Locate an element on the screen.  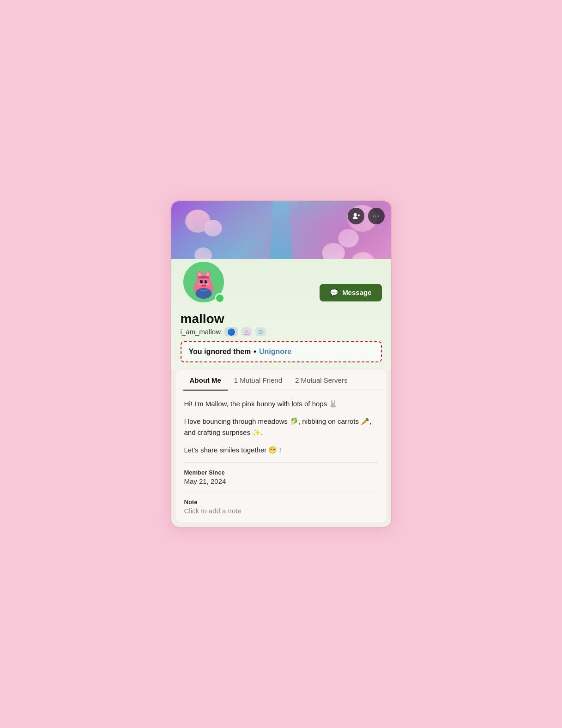
badge-icon-nitro: 🔵 is located at coordinates (231, 332).